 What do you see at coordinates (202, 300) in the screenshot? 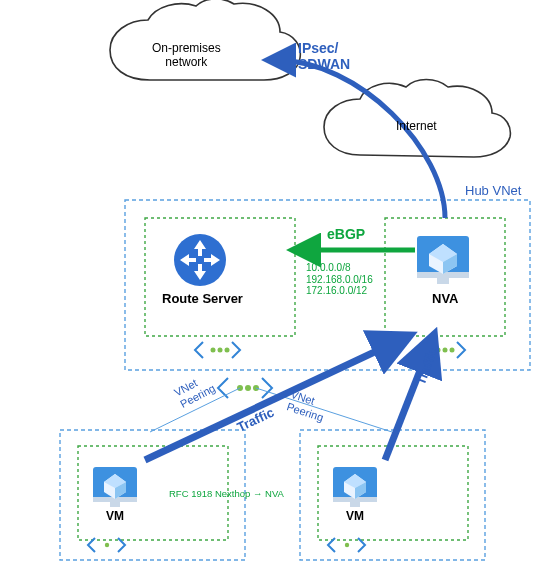
I see `route-server-label: Route Server` at bounding box center [202, 300].